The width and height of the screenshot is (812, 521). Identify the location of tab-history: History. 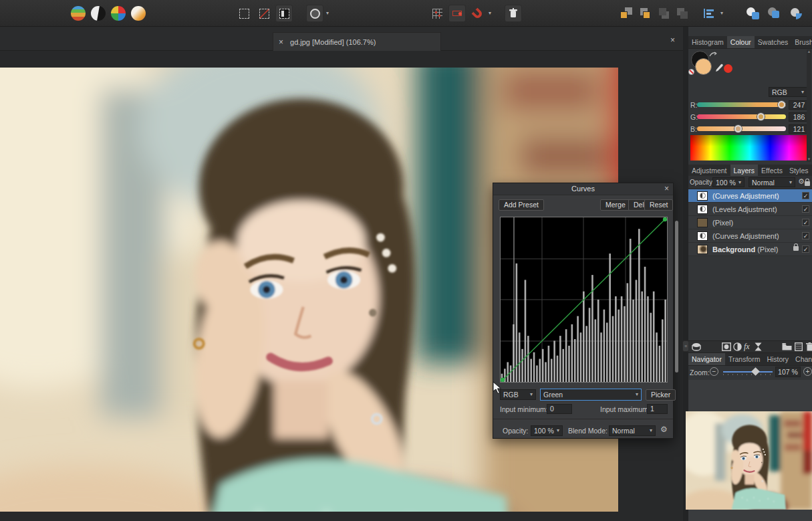
(778, 359).